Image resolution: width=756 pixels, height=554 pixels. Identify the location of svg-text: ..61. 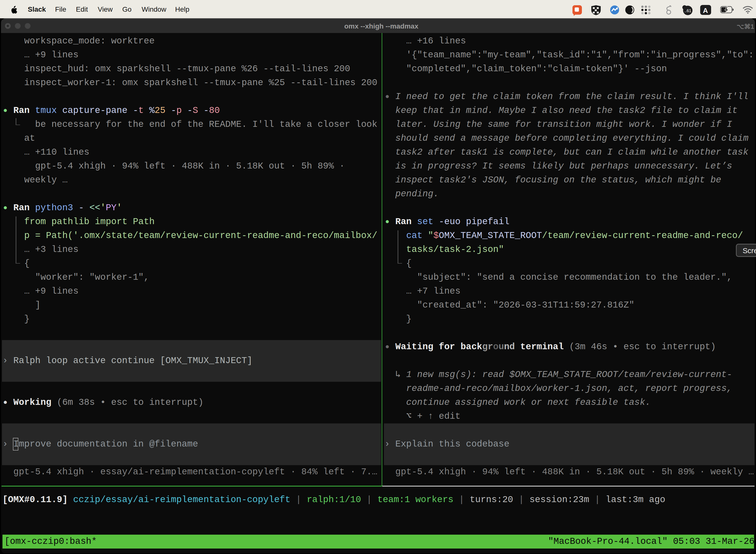
(688, 11).